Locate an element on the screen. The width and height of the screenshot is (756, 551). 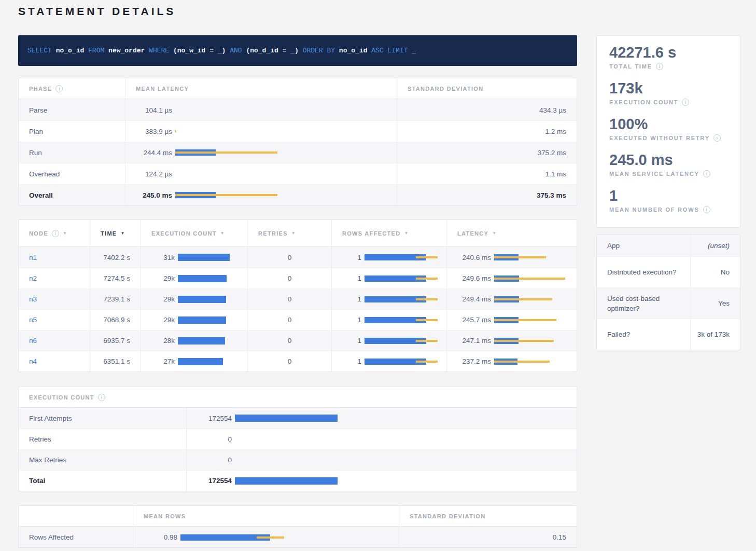
stddev-value: 0.15 is located at coordinates (487, 538).